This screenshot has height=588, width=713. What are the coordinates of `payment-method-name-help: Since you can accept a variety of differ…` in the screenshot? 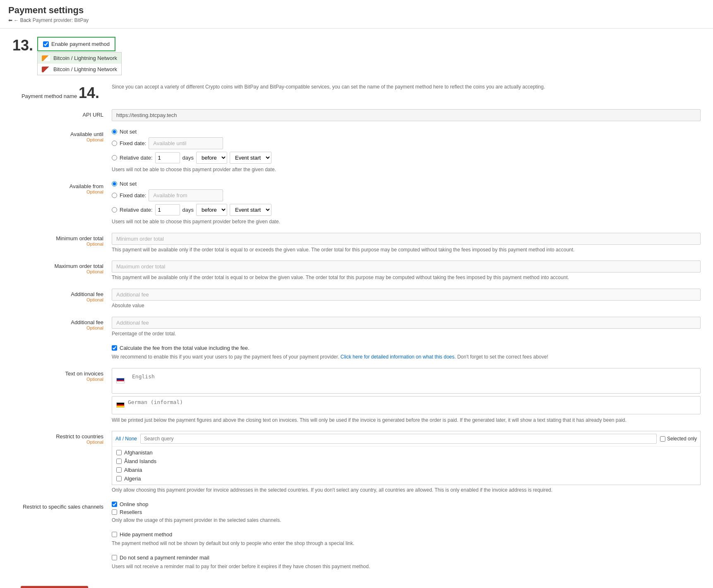 It's located at (406, 87).